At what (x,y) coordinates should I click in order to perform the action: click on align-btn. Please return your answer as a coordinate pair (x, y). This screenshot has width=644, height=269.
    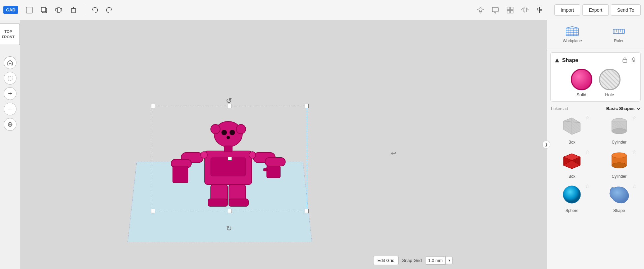
    Looking at the image, I should click on (540, 10).